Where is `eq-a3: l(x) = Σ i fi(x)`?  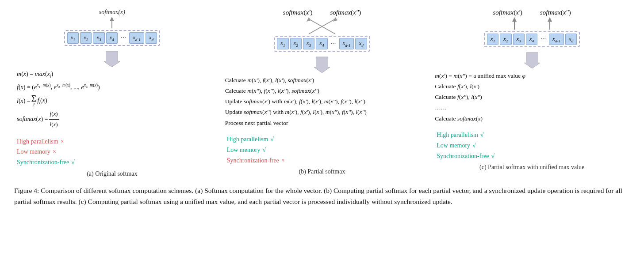 eq-a3: l(x) = Σ i fi(x) is located at coordinates (112, 101).